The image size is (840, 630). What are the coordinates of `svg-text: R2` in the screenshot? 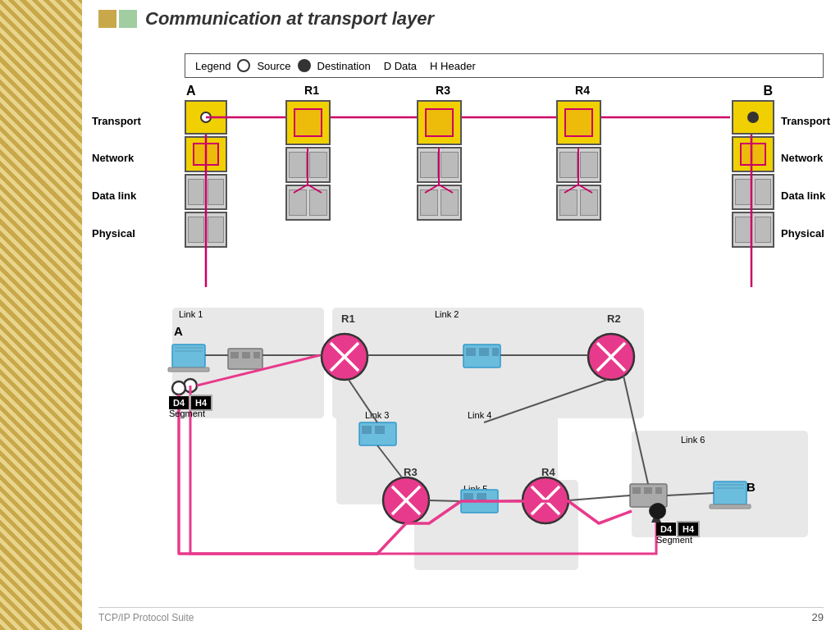 It's located at (614, 318).